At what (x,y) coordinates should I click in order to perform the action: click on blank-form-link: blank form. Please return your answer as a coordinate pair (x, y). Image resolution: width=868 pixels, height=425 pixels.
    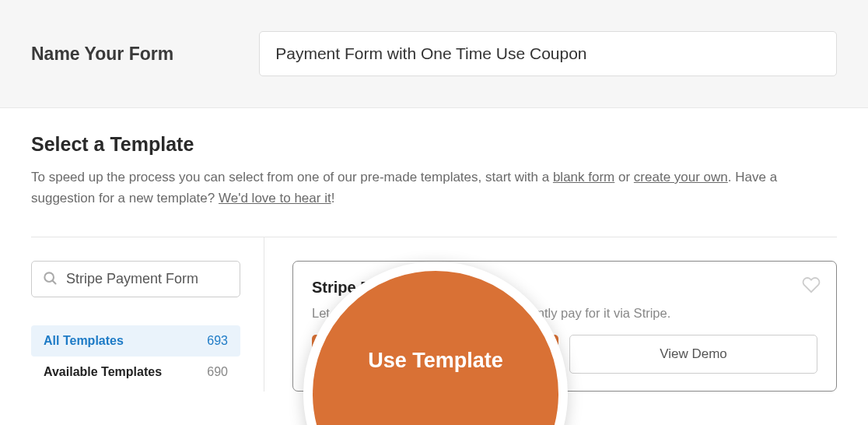
    Looking at the image, I should click on (583, 177).